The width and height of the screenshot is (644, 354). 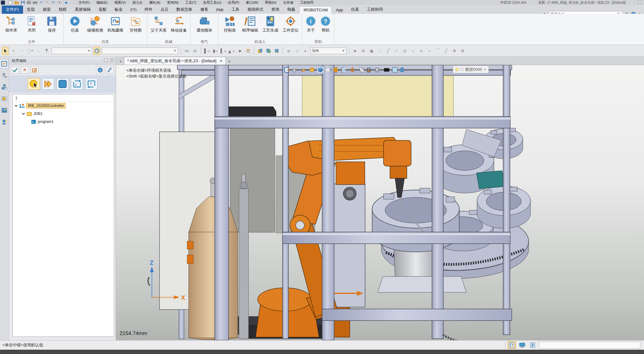 I want to click on sheet-icon, so click(x=362, y=70).